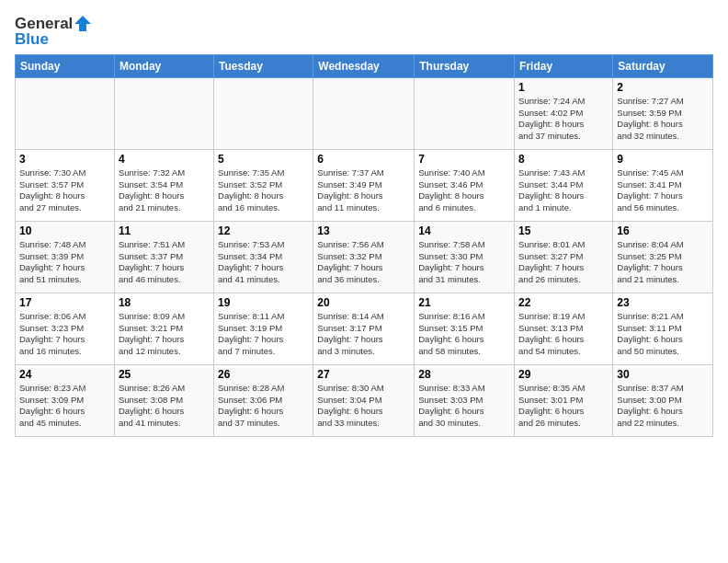 The width and height of the screenshot is (728, 563). I want to click on day-number: 16, so click(663, 231).